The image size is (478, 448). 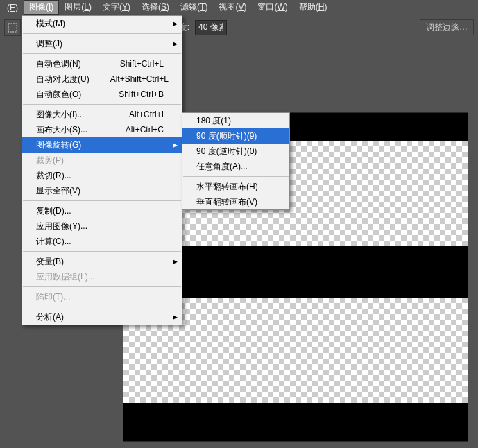 What do you see at coordinates (102, 24) in the screenshot?
I see `image-menu-item-0: 模式(M)` at bounding box center [102, 24].